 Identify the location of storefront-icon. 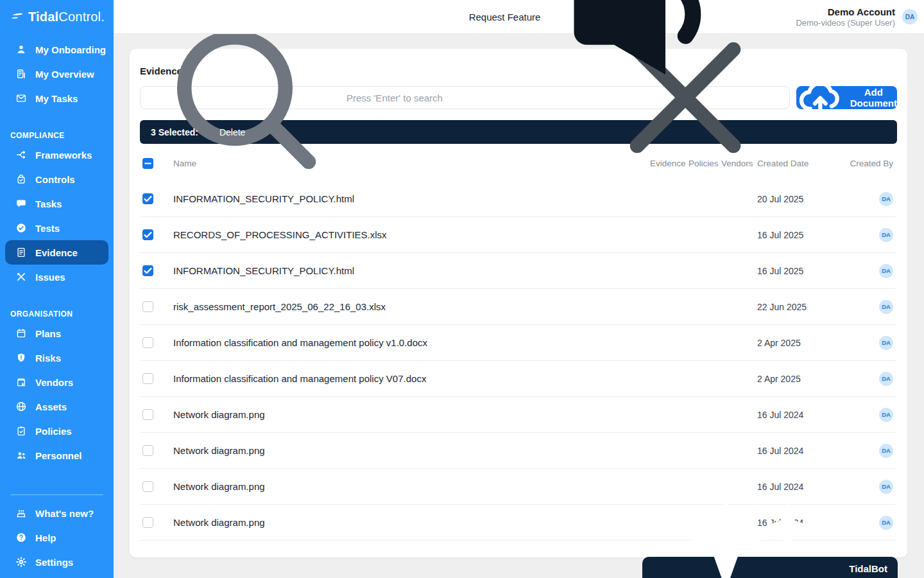
(21, 382).